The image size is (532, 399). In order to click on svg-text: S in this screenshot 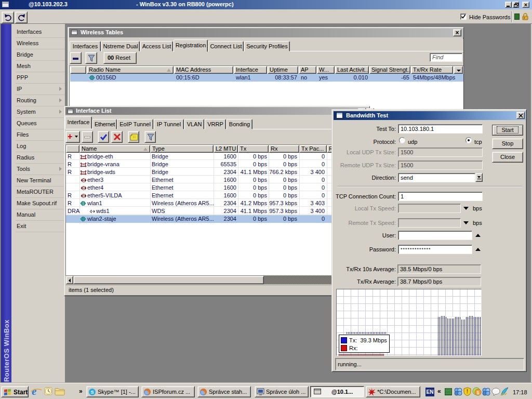, I will do `click(92, 392)`.